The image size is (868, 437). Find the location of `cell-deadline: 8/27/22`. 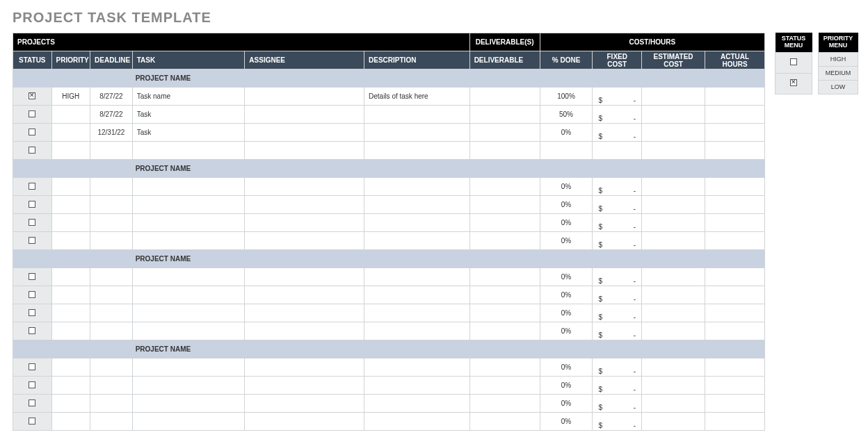

cell-deadline: 8/27/22 is located at coordinates (111, 97).